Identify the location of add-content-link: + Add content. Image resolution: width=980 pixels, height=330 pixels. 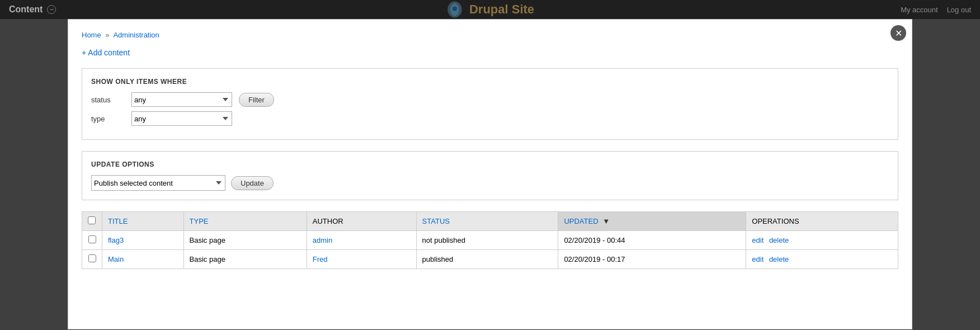
(106, 53).